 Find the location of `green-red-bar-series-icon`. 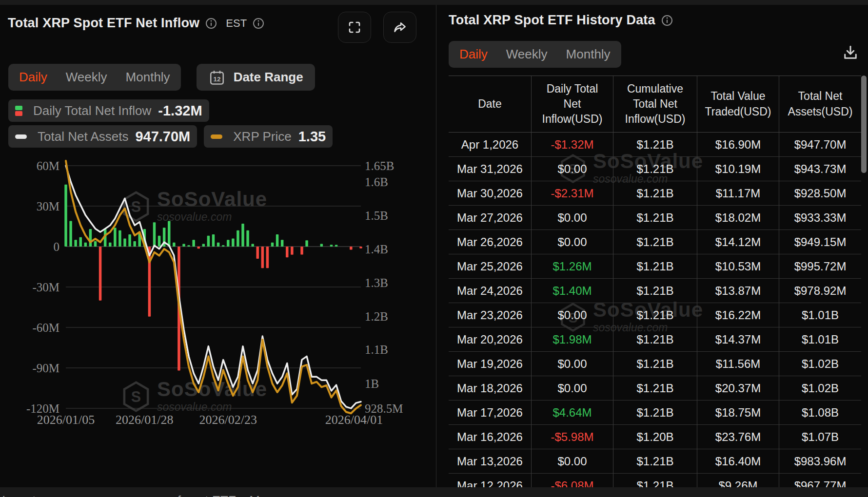

green-red-bar-series-icon is located at coordinates (19, 111).